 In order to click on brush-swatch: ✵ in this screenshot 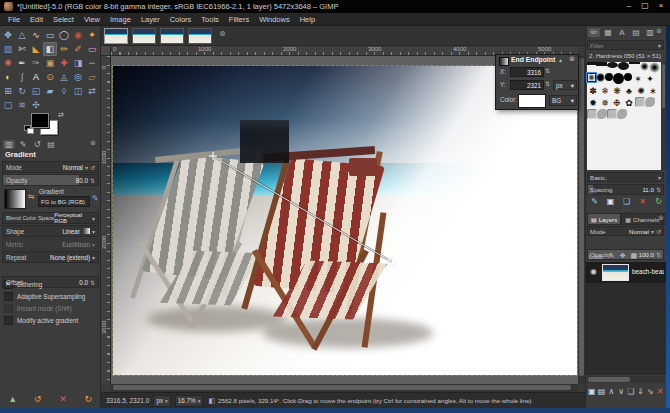, I will do `click(605, 103)`.